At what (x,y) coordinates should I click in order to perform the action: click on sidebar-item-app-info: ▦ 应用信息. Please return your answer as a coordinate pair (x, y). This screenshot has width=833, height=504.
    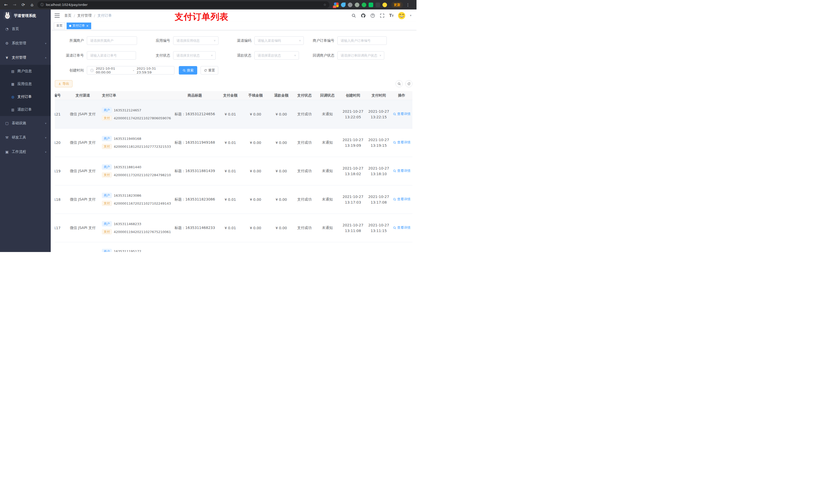
    Looking at the image, I should click on (25, 84).